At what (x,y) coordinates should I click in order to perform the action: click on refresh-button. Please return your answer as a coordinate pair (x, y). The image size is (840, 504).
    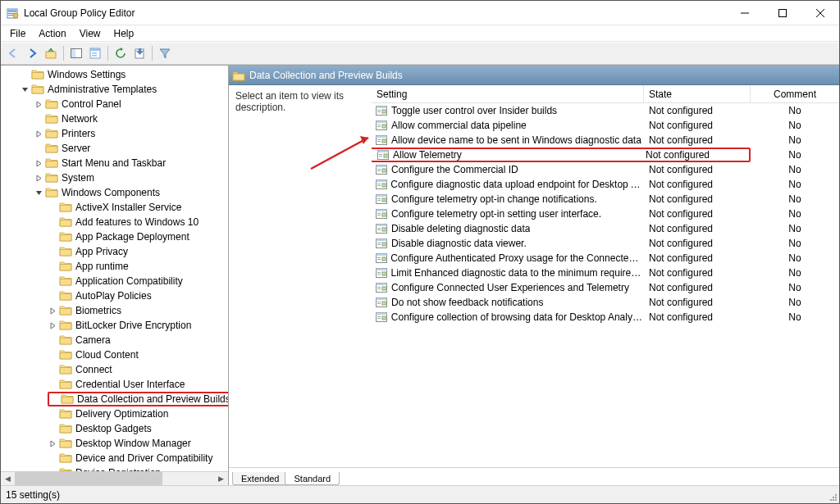
    Looking at the image, I should click on (121, 53).